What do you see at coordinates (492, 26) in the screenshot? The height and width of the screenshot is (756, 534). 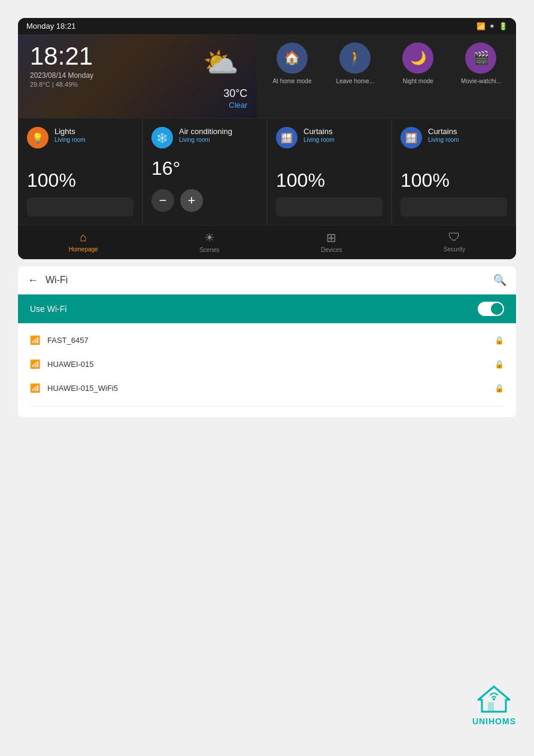 I see `status-icons: 📶 ✴ 🔋` at bounding box center [492, 26].